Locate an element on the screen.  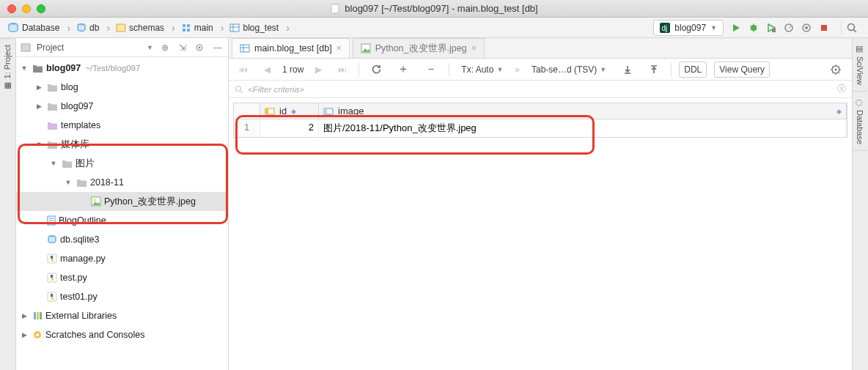
clear-filter-icon: ⓧ is located at coordinates (842, 89).